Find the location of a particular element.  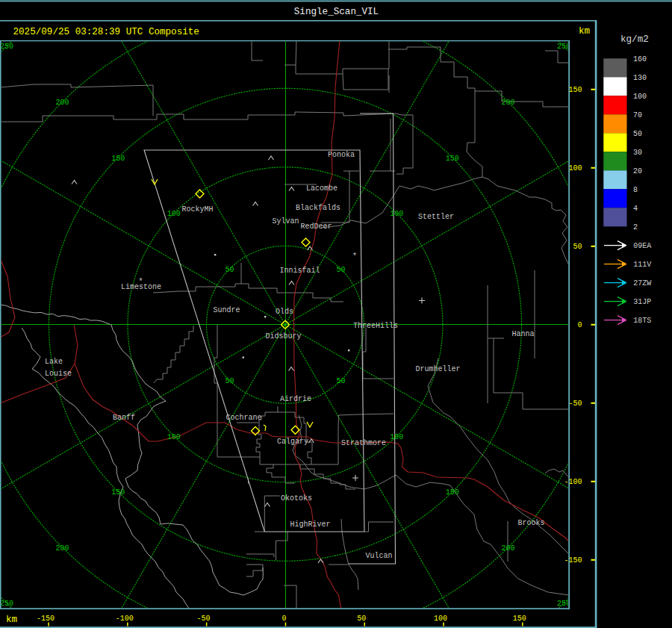

svg-text: HighRiver is located at coordinates (311, 524).